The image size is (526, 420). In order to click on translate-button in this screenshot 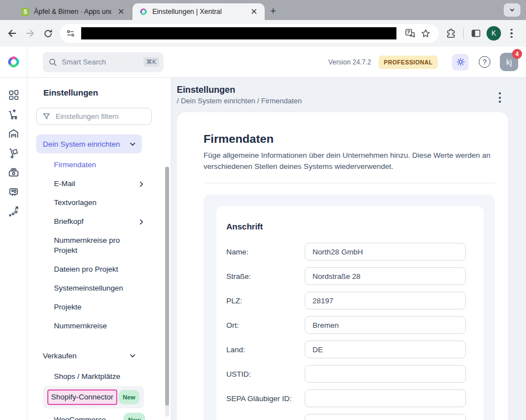, I will do `click(410, 33)`.